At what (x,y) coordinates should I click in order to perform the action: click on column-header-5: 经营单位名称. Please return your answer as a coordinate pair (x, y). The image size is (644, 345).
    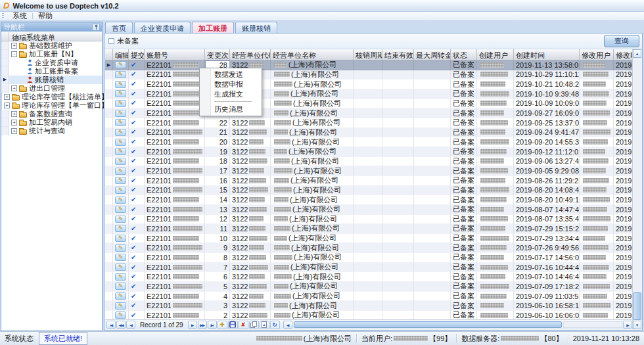
    Looking at the image, I should click on (312, 55).